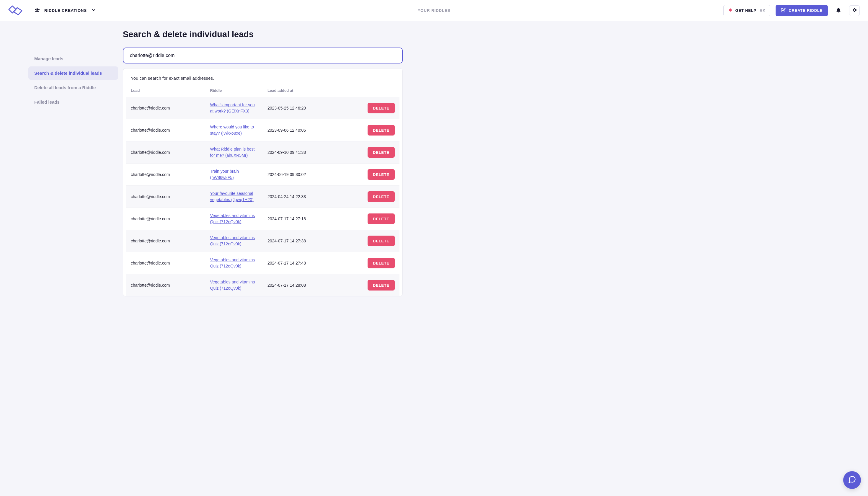 The image size is (868, 496). I want to click on sidebar-item-delete-all-leads: Delete all leads from a Riddle, so click(73, 87).